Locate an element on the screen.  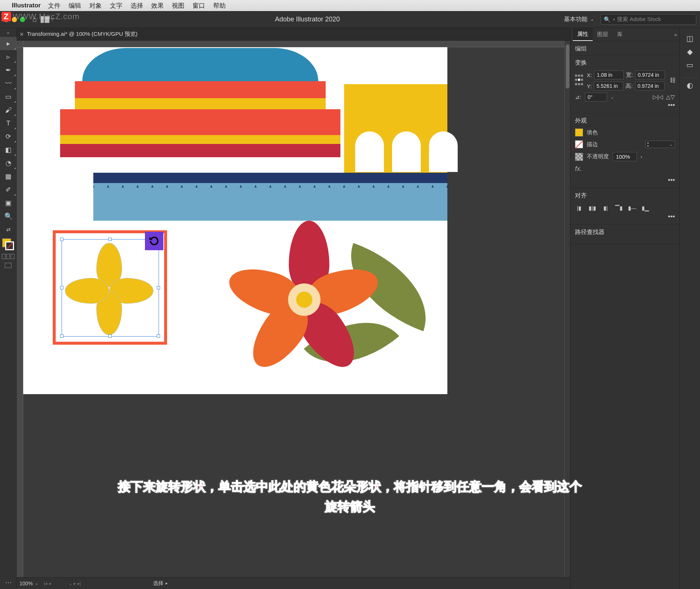
align-top-icon: ▔▮ is located at coordinates (619, 208).